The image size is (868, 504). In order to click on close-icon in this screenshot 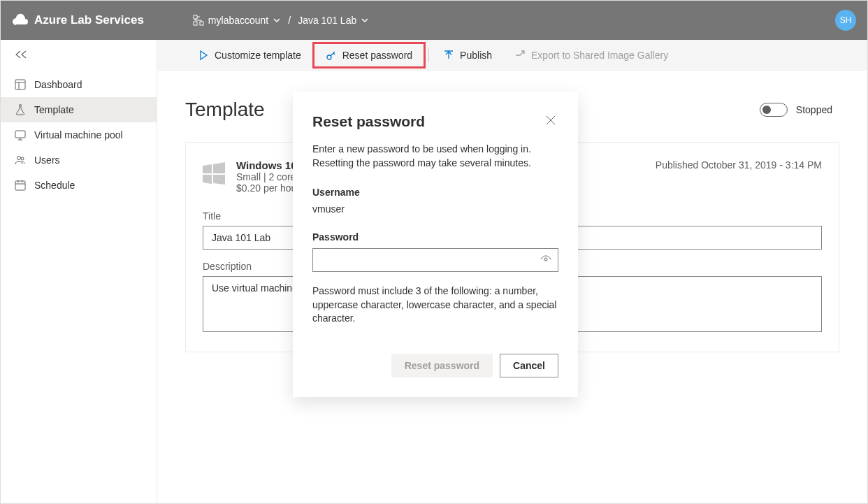, I will do `click(551, 120)`.